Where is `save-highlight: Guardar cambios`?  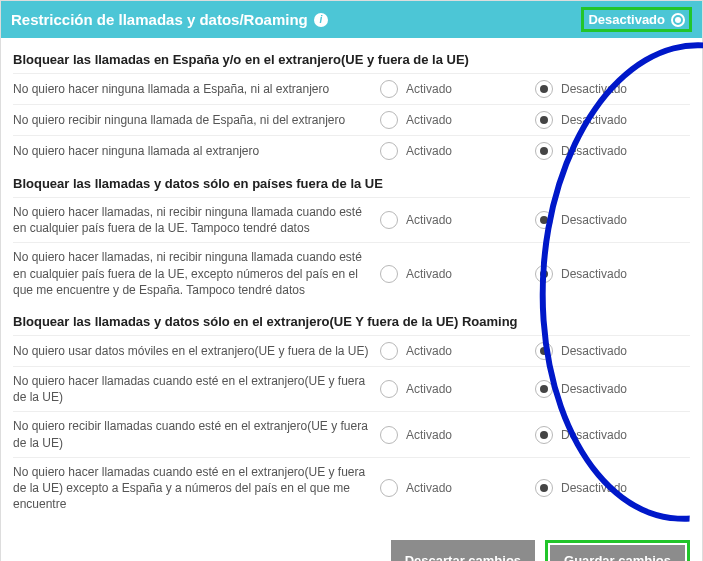 save-highlight: Guardar cambios is located at coordinates (618, 550).